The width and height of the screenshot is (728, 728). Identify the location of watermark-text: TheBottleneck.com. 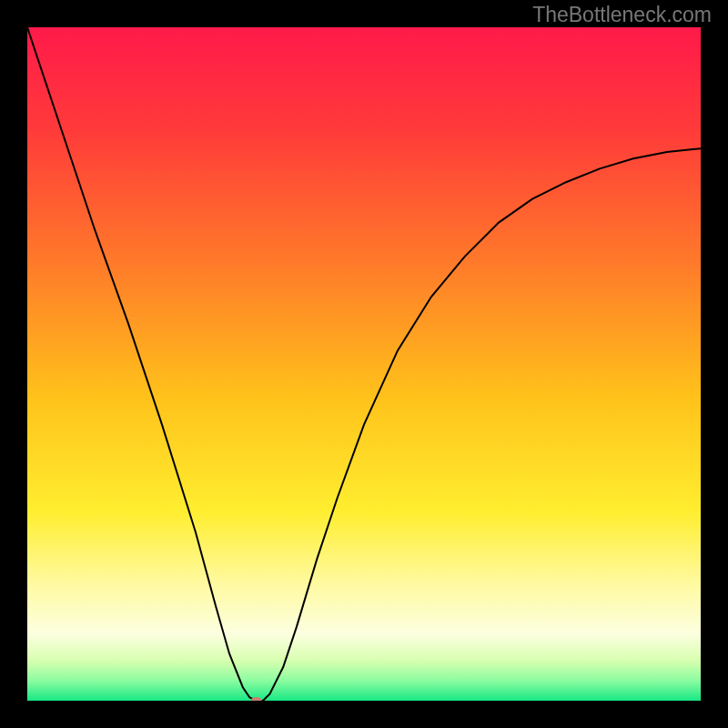
(622, 15).